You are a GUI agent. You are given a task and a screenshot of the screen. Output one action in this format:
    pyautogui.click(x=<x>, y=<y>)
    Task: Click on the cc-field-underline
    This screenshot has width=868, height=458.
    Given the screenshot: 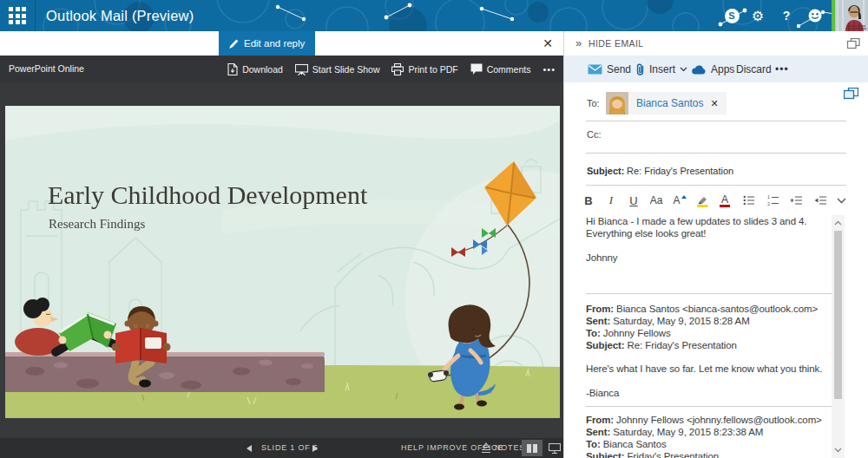 What is the action you would take?
    pyautogui.click(x=716, y=153)
    